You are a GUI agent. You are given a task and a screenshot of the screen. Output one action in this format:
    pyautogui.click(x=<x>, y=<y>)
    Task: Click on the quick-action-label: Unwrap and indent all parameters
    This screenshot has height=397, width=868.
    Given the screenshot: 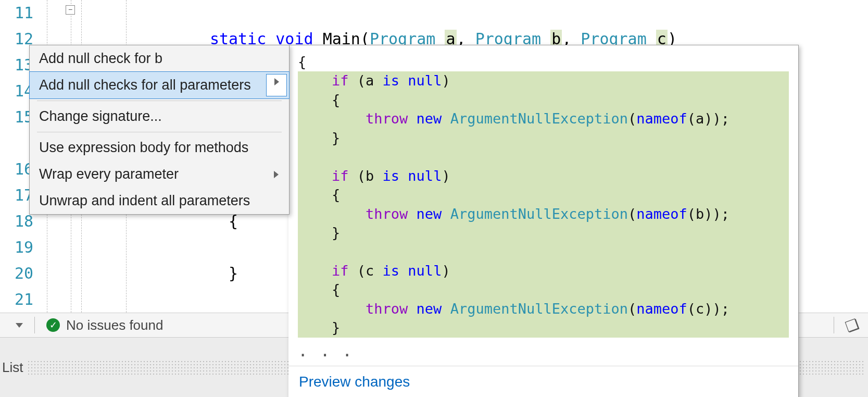 What is the action you would take?
    pyautogui.click(x=145, y=201)
    